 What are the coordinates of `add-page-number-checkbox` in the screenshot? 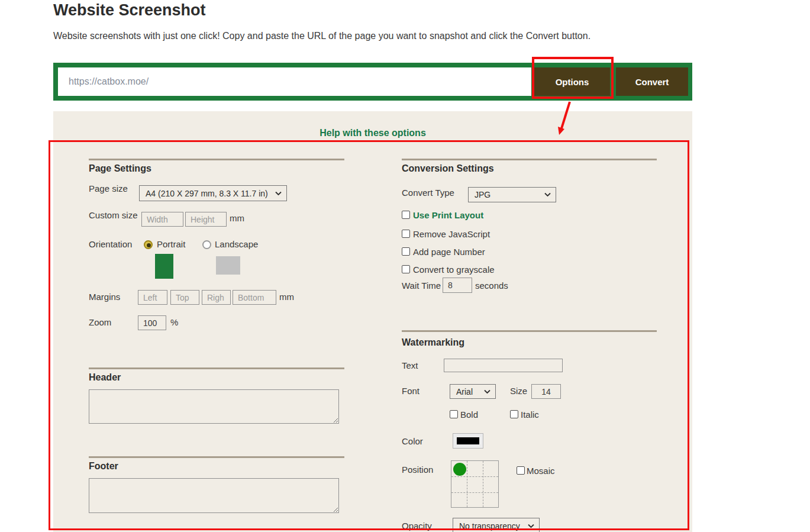 It's located at (406, 252).